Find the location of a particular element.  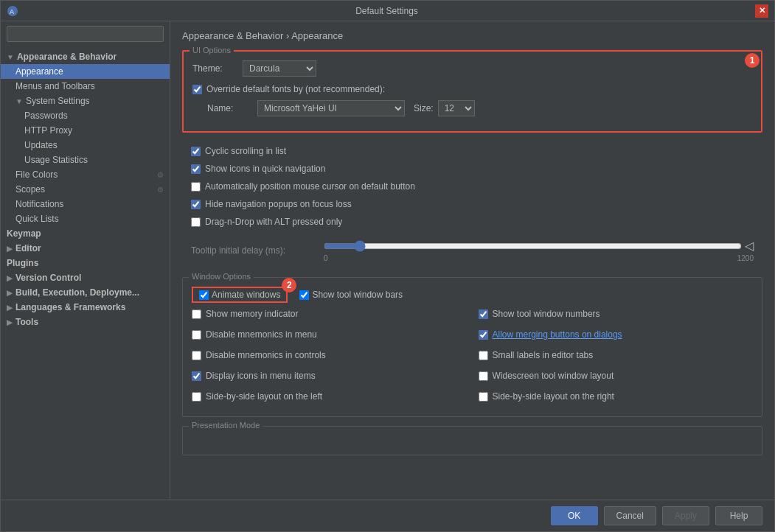

drag-drop-alt-checkbox is located at coordinates (196, 223).